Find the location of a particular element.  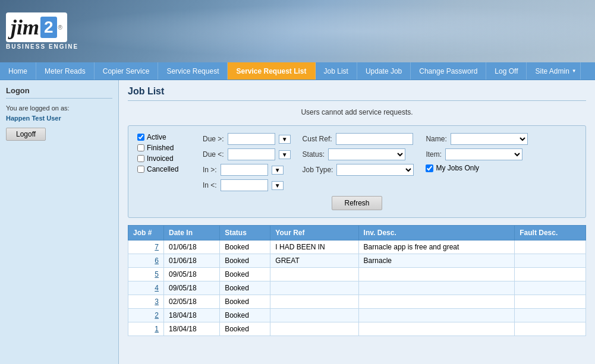

due-gt-input is located at coordinates (251, 139).